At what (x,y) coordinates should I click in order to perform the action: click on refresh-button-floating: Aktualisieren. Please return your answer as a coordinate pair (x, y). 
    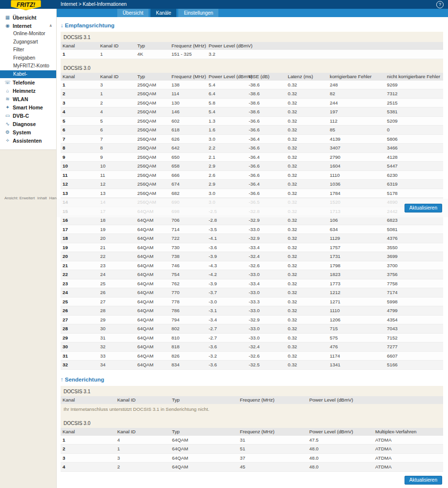
    Looking at the image, I should click on (423, 208).